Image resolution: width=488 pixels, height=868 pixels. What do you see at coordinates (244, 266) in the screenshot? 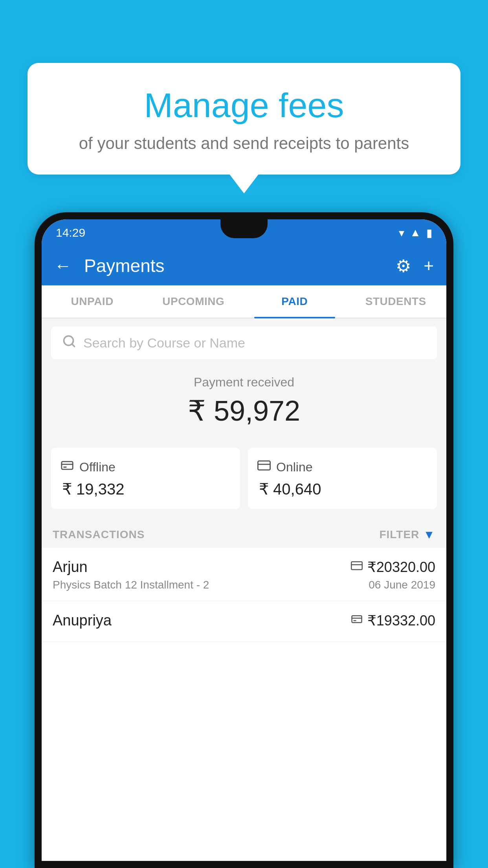
I see `app-bar: ← Payments ⚙ +` at bounding box center [244, 266].